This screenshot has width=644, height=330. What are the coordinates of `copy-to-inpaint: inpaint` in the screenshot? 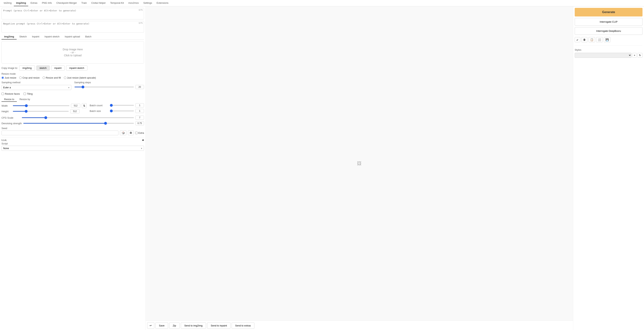 It's located at (58, 68).